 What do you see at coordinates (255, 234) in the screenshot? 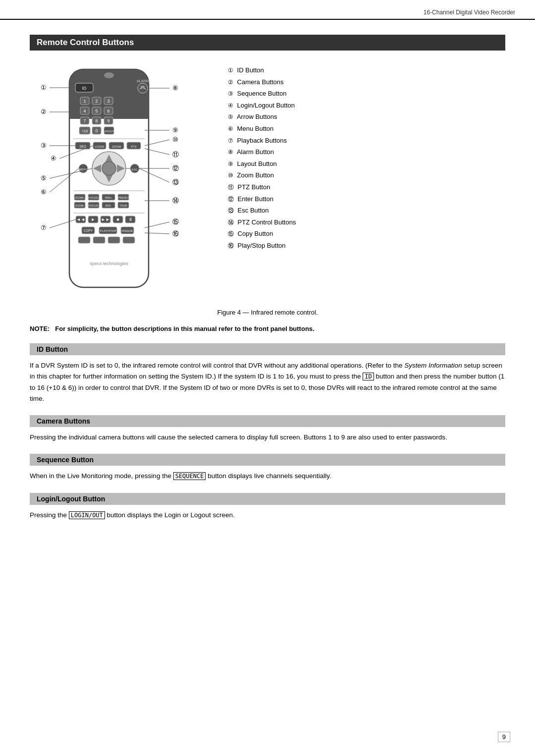
I see `legend-label: Copy Button` at bounding box center [255, 234].